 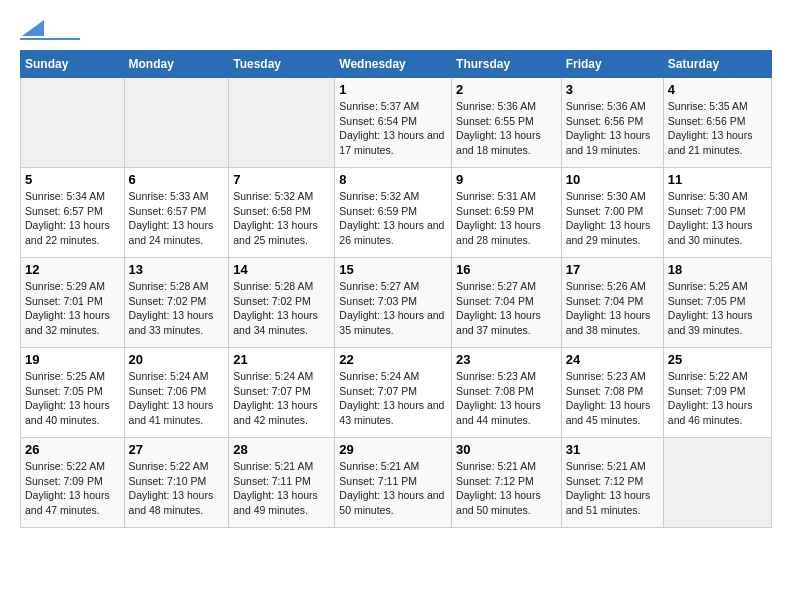 What do you see at coordinates (282, 393) in the screenshot?
I see `day-cell: 21 Sunrise: 5:24 AM Sunset: 7:07 PM Dayl…` at bounding box center [282, 393].